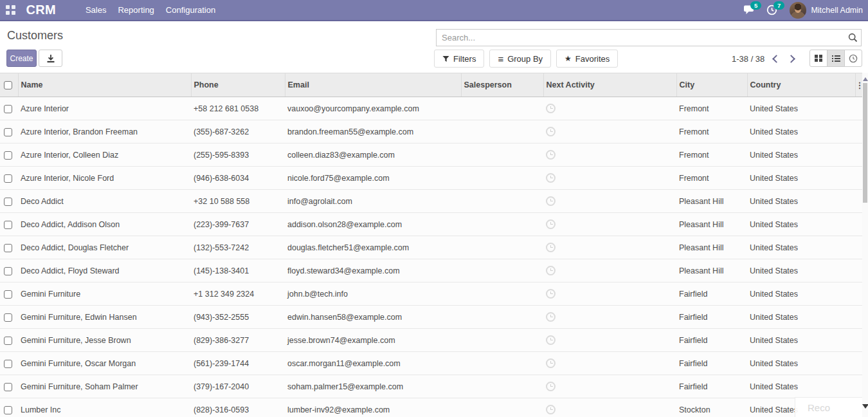 The width and height of the screenshot is (868, 417). I want to click on table-row: Azure Interior, Nicole Ford (946)-638-60…, so click(431, 178).